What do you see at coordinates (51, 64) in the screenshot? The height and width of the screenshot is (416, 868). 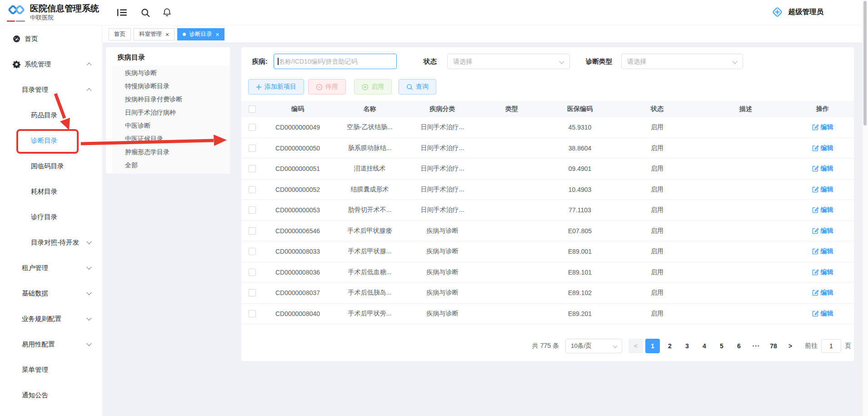 I see `sidebar-item-system-management: 系统管理` at bounding box center [51, 64].